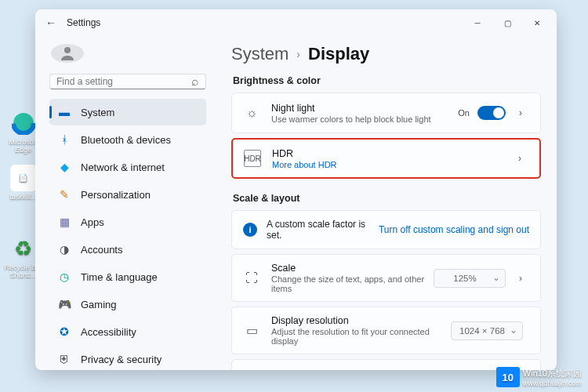 The image size is (588, 392). What do you see at coordinates (552, 373) in the screenshot?
I see `watermark-brand: Win10系统家园` at bounding box center [552, 373].